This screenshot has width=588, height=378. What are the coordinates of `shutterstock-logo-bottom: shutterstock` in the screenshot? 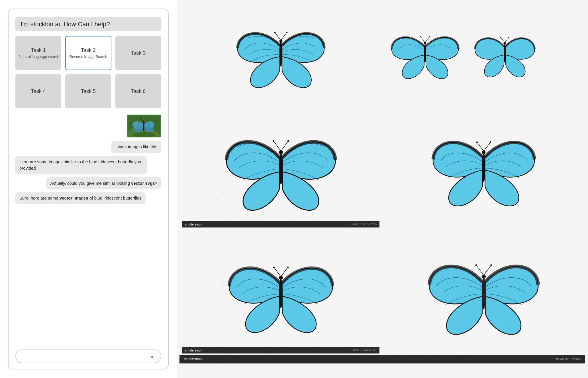 It's located at (193, 359).